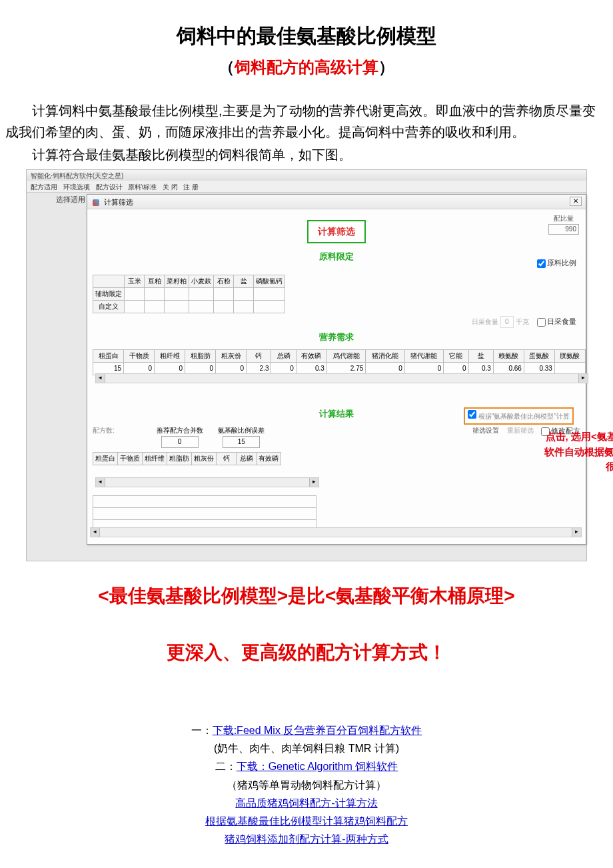 The width and height of the screenshot is (613, 868). Describe the element at coordinates (104, 431) in the screenshot. I see `recipe-count-label: 配方数:` at that location.